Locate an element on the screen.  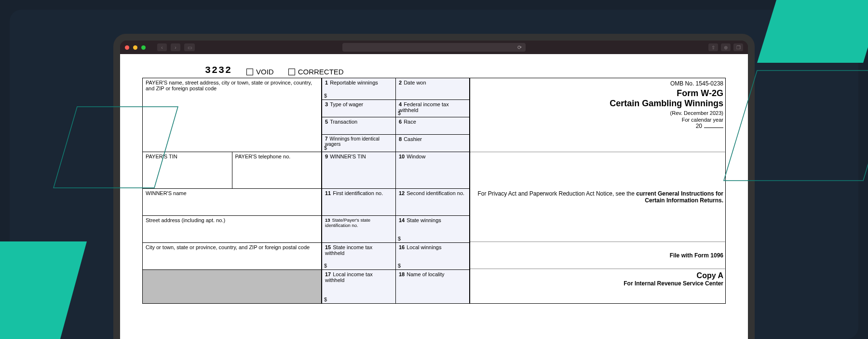
box-18: 18Name of locality is located at coordinates (433, 286).